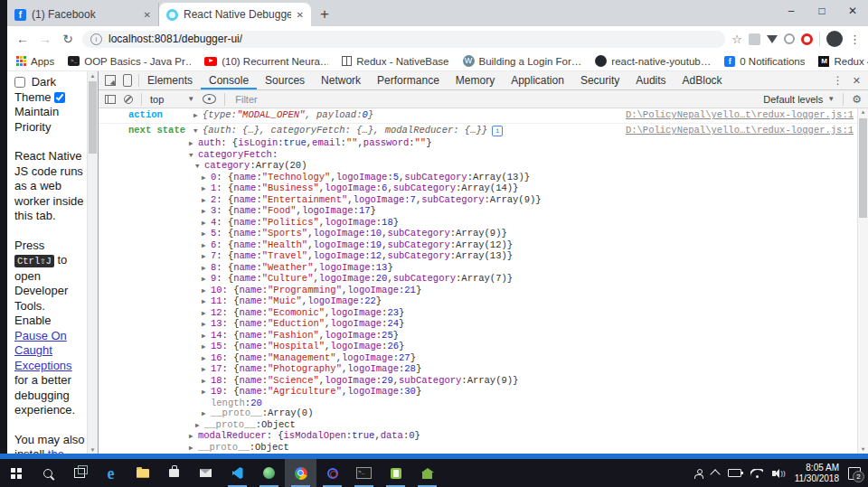 The height and width of the screenshot is (487, 868). Describe the element at coordinates (791, 12) in the screenshot. I see `minimize-button: –` at that location.